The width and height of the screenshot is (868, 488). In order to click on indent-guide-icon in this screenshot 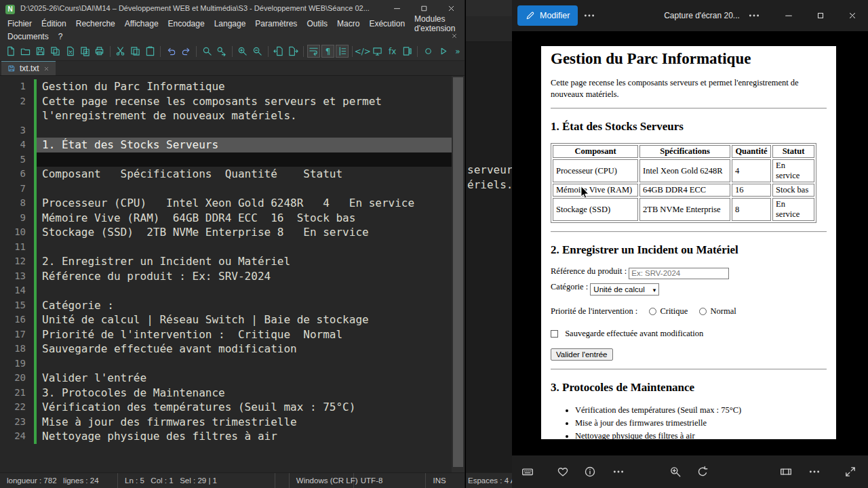, I will do `click(342, 52)`.